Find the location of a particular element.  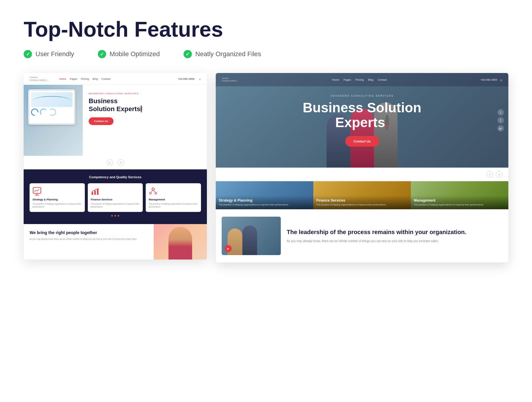

pie-charts is located at coordinates (52, 112).